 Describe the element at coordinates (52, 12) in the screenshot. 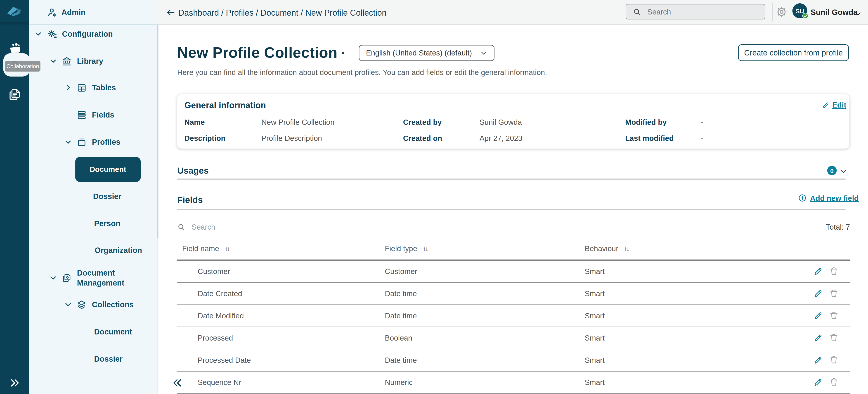

I see `admin-icon` at that location.